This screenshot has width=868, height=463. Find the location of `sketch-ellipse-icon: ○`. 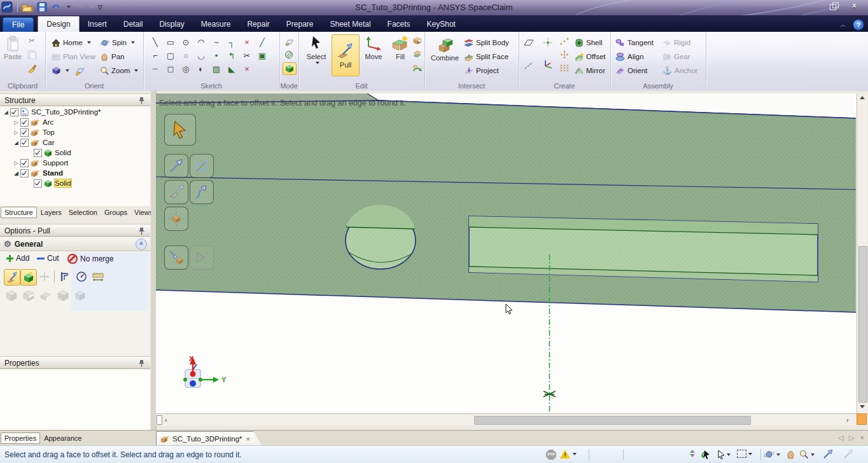

sketch-ellipse-icon: ○ is located at coordinates (186, 56).